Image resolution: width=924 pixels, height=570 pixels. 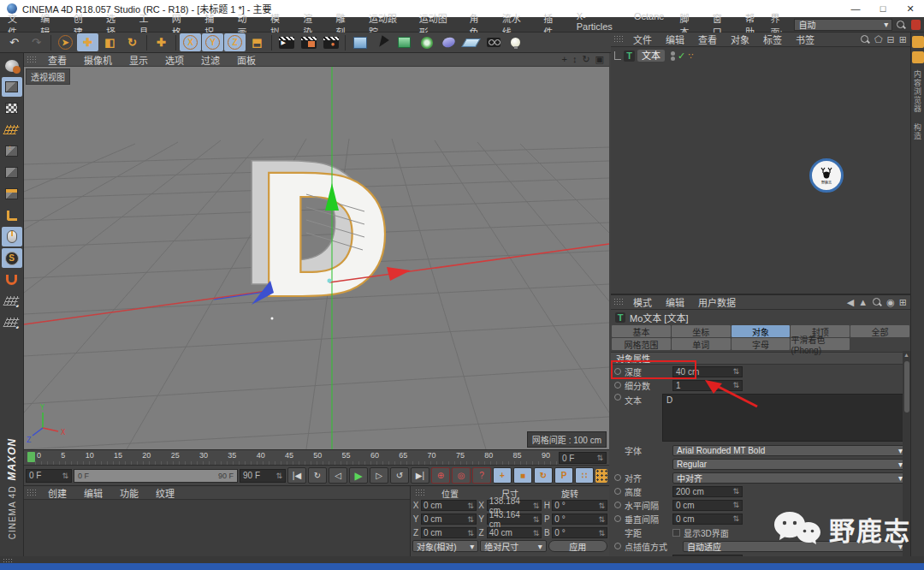 What do you see at coordinates (515, 519) in the screenshot?
I see `size-y-field: 143.164 cm⇅` at bounding box center [515, 519].